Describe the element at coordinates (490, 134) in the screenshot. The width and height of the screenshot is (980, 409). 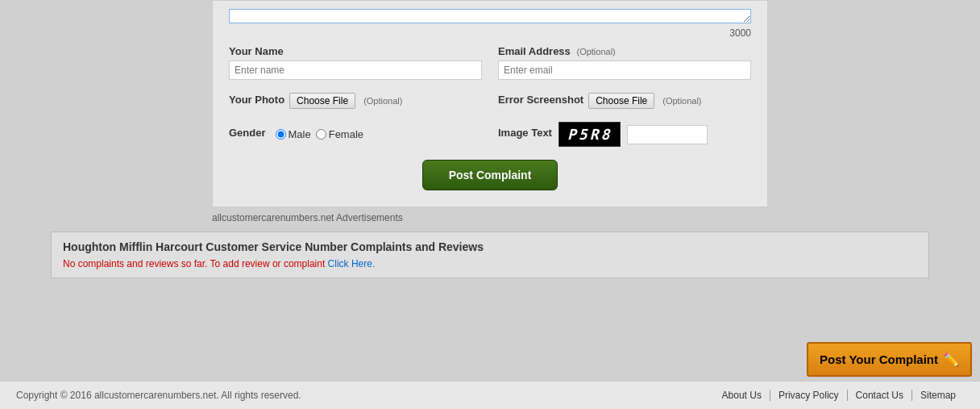
I see `gender-imagetext-row: Gender Male Female Image Text P5R8` at that location.